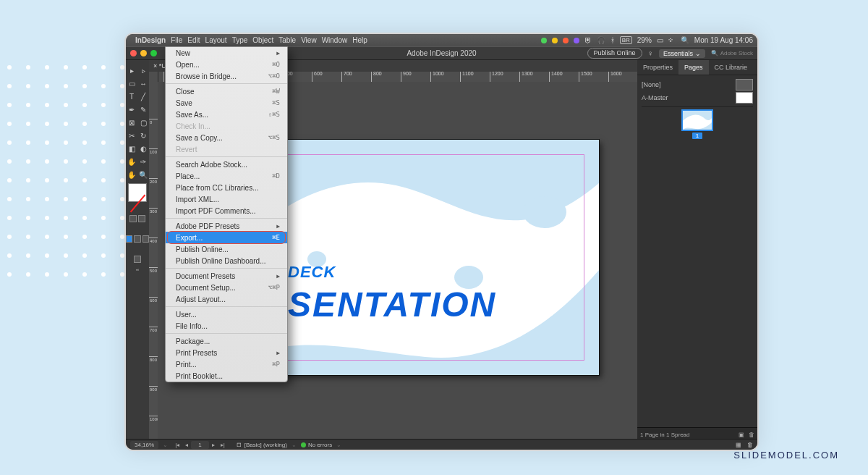 The width and height of the screenshot is (868, 475). What do you see at coordinates (146, 239) in the screenshot?
I see `view-mode-icon` at bounding box center [146, 239].